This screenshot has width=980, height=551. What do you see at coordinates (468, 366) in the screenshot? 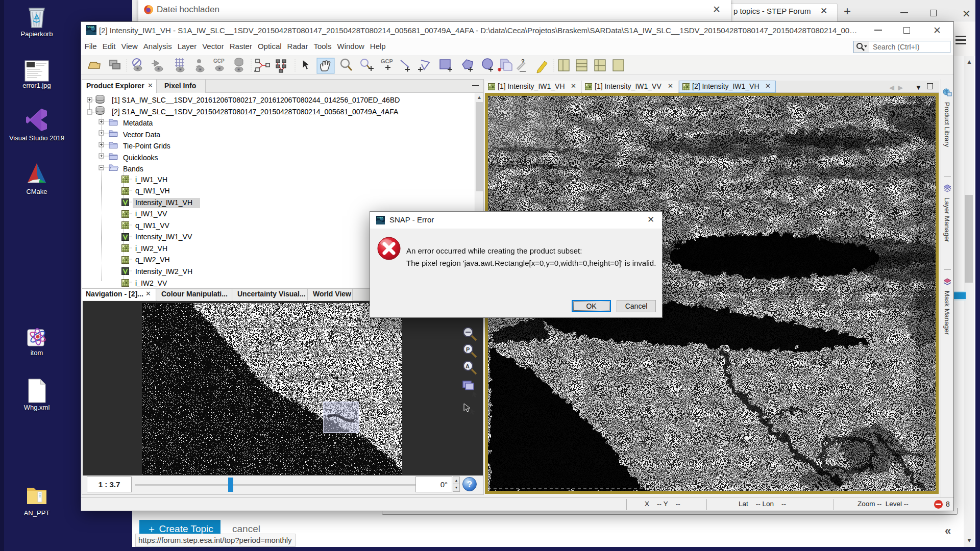
I see `svg-text: A` at bounding box center [468, 366].